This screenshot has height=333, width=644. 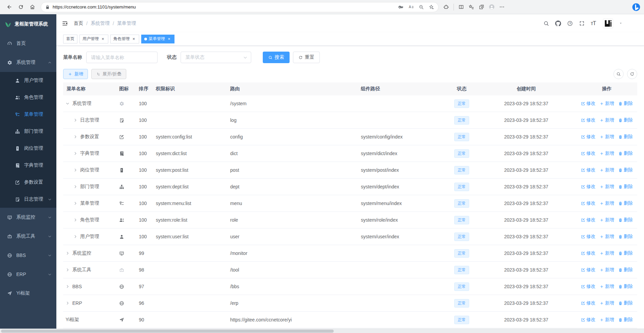 I want to click on url-text: https://ccnetcore.com:1101/system/menu, so click(x=225, y=7).